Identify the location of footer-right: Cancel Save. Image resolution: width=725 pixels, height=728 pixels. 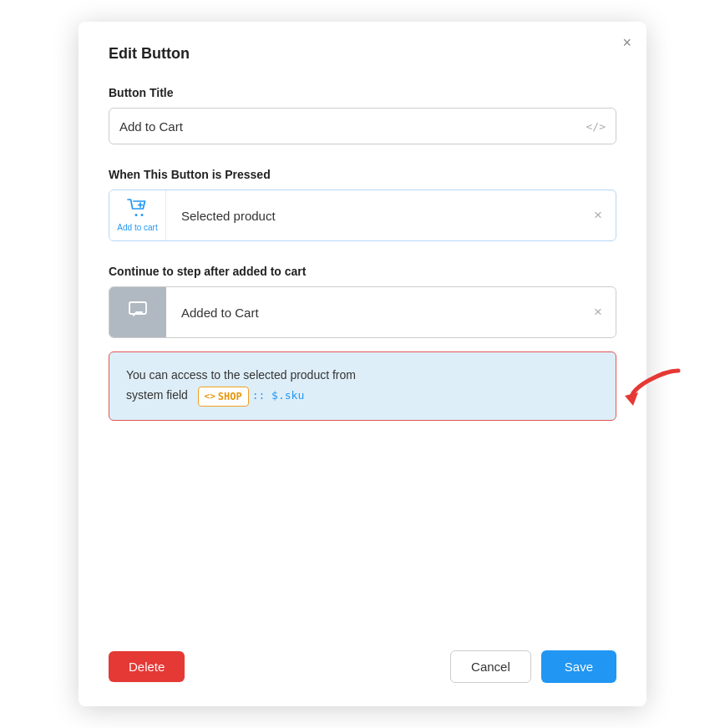
(533, 666).